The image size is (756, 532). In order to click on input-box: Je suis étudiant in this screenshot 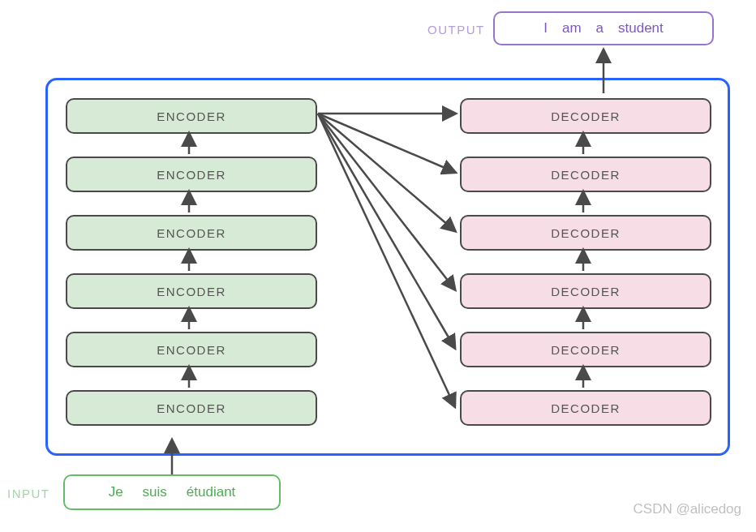, I will do `click(172, 492)`.